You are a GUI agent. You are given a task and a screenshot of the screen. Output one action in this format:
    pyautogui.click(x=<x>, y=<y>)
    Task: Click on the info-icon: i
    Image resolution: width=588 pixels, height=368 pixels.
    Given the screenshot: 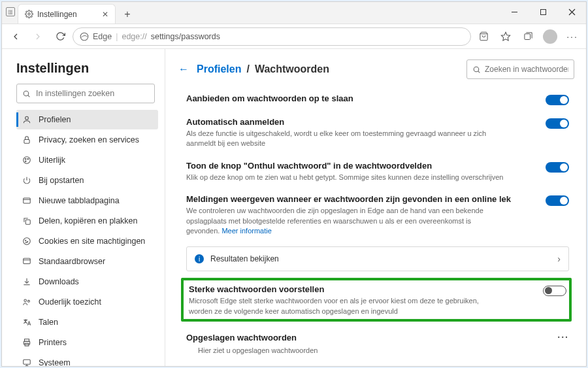 What is the action you would take?
    pyautogui.click(x=199, y=259)
    